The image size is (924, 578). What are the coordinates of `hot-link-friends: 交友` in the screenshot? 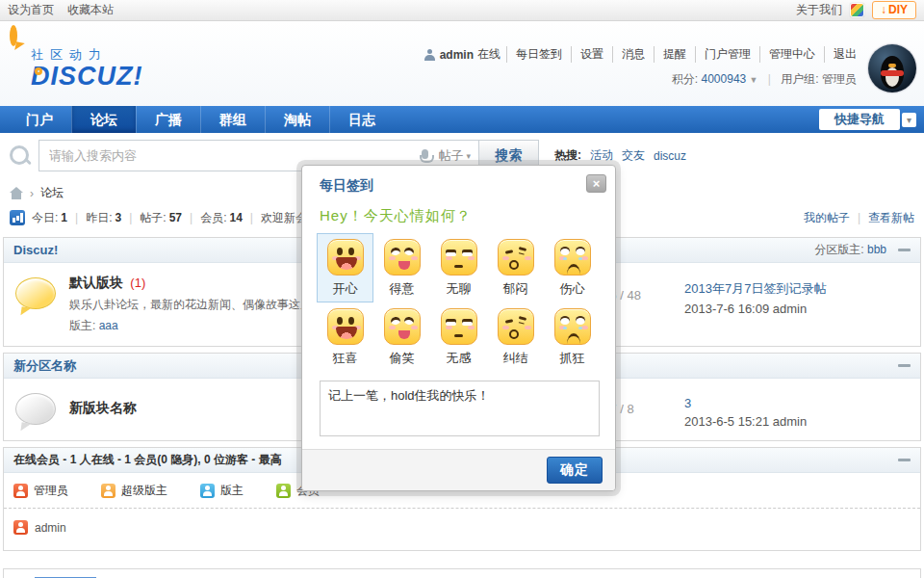 It's located at (633, 156).